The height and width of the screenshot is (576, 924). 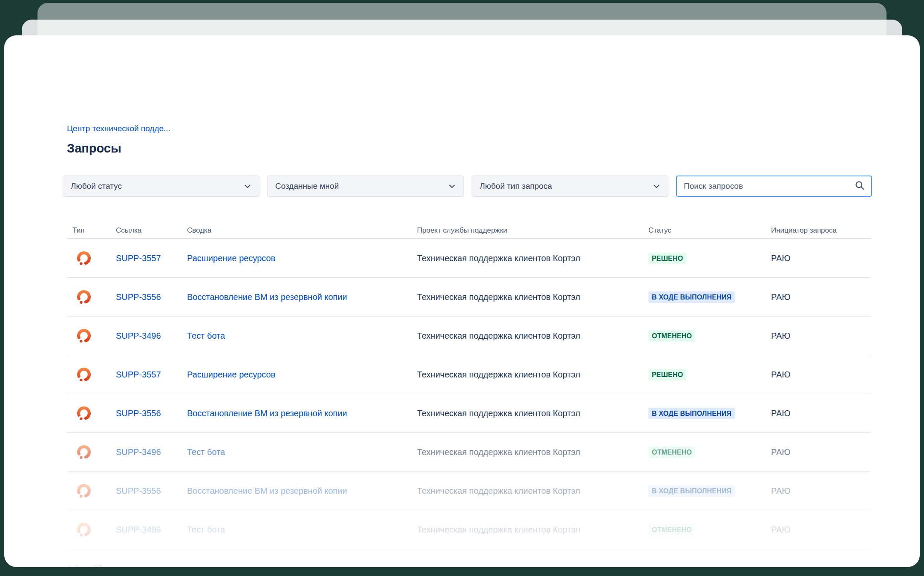 What do you see at coordinates (307, 186) in the screenshot?
I see `creator-filter-value: Созданные мной` at bounding box center [307, 186].